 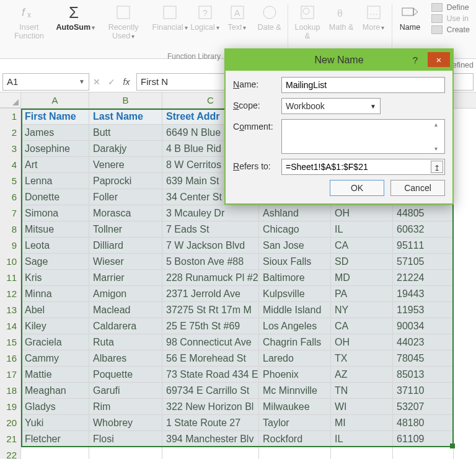 I want to click on cell: Caldarera, so click(x=126, y=326).